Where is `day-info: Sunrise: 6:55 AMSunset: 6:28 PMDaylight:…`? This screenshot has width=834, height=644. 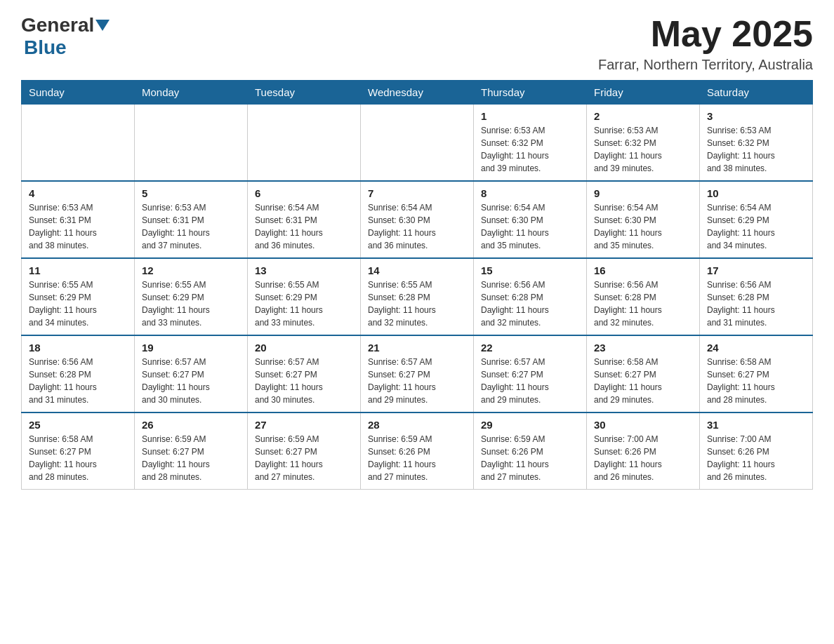 day-info: Sunrise: 6:55 AMSunset: 6:28 PMDaylight:… is located at coordinates (417, 304).